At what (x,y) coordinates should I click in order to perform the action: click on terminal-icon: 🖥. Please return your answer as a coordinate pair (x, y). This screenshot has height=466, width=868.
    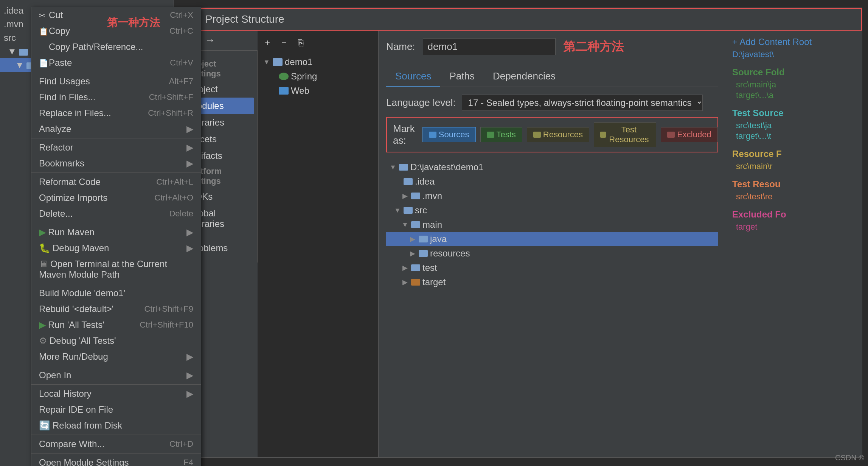
    Looking at the image, I should click on (43, 264).